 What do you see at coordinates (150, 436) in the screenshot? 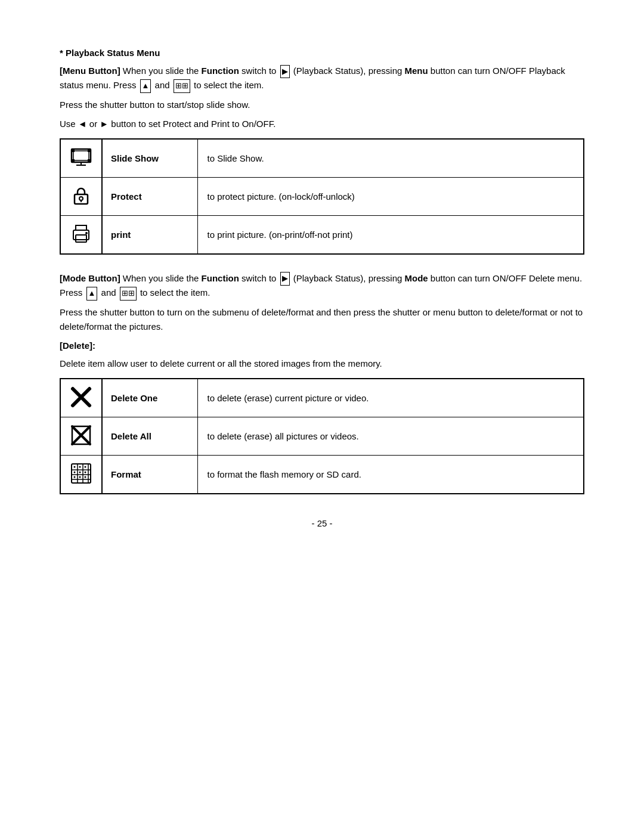
I see `delete-all-label: Delete All` at bounding box center [150, 436].